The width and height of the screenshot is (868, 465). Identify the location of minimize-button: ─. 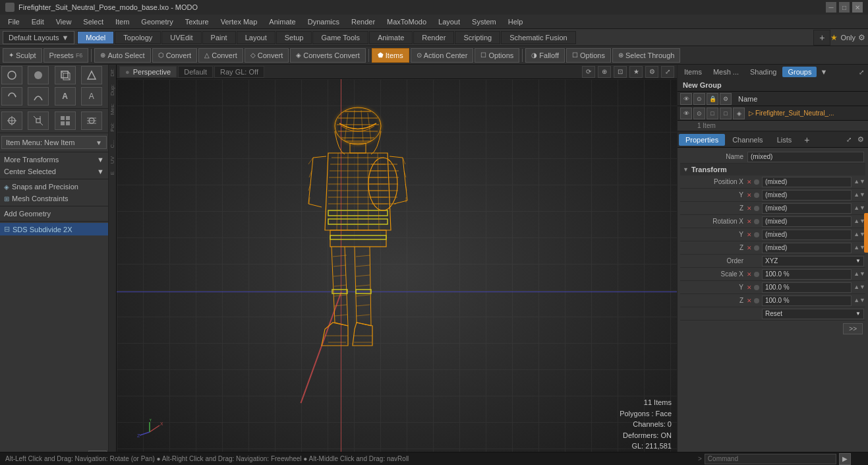
(831, 7).